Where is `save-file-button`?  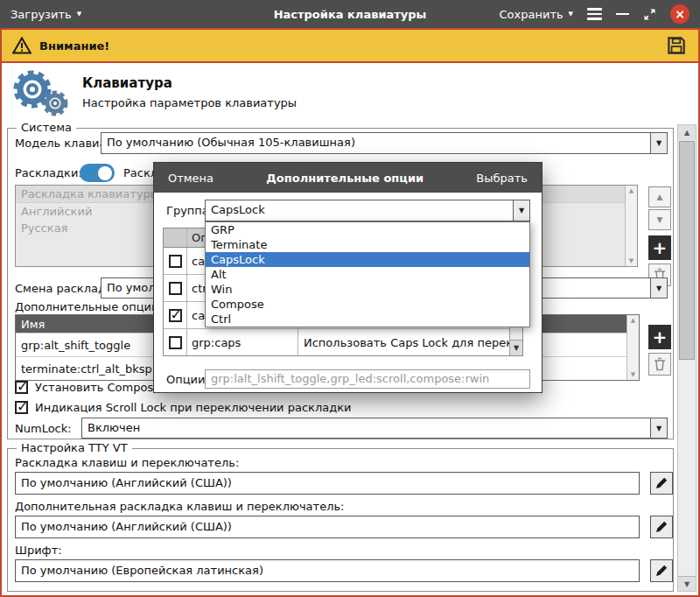
save-file-button is located at coordinates (676, 46).